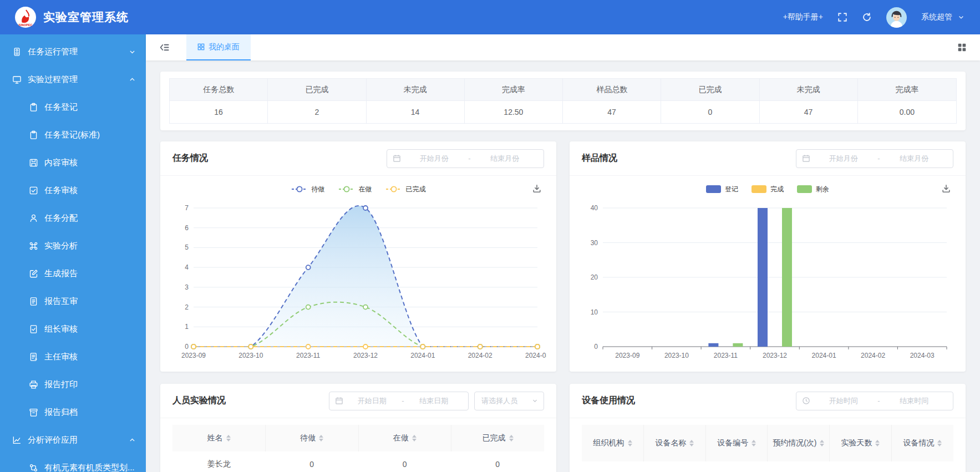 This screenshot has height=472, width=980. I want to click on stat-column-header: 完成率, so click(907, 90).